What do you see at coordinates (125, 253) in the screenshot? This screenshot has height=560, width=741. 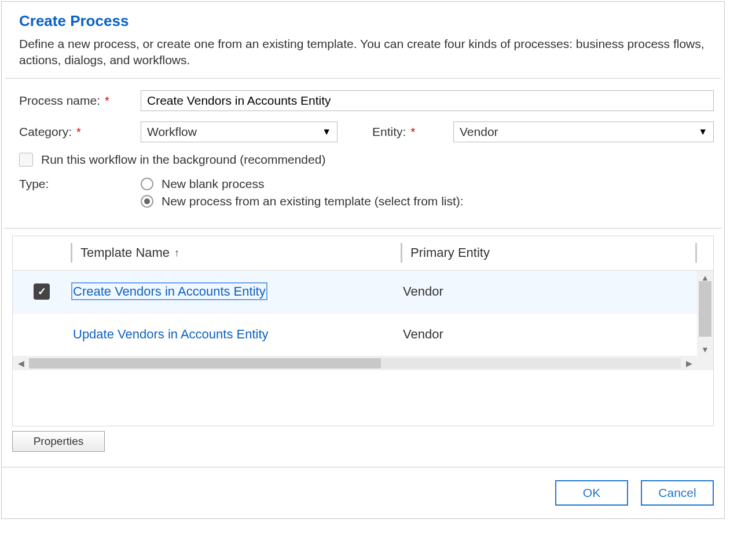 I see `column-template-name-label: Template Name` at bounding box center [125, 253].